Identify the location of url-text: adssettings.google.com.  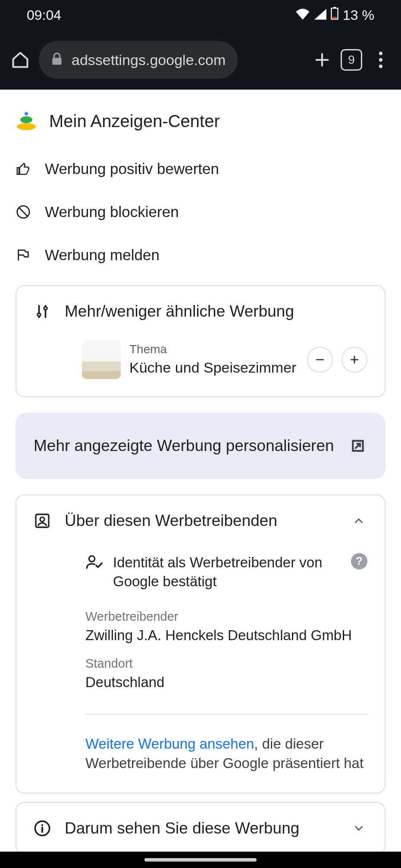
(148, 60).